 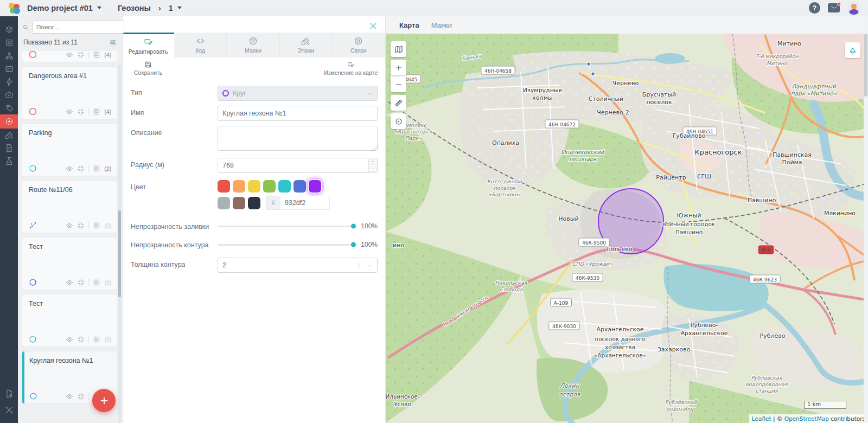 I want to click on description-textarea, so click(x=297, y=138).